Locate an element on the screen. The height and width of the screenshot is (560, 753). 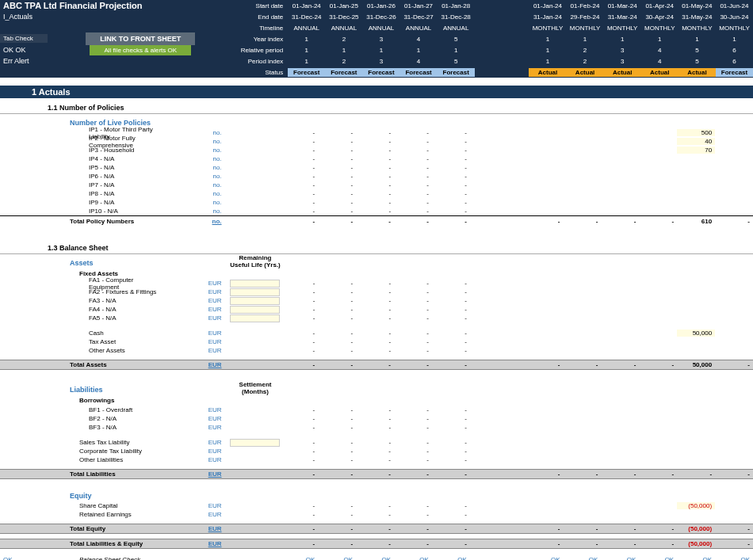
col-remaining-life: Remaining Useful Life (Yrs.) is located at coordinates (255, 261).